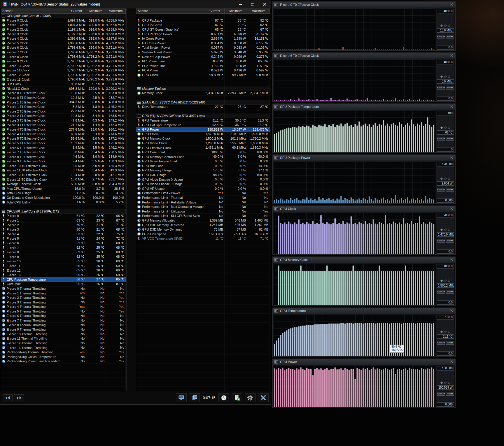 The width and height of the screenshot is (504, 446). Describe the element at coordinates (63, 316) in the screenshot. I see `sensor-row: E-core 6 Thermal ThrottlingNoNoNo` at that location.